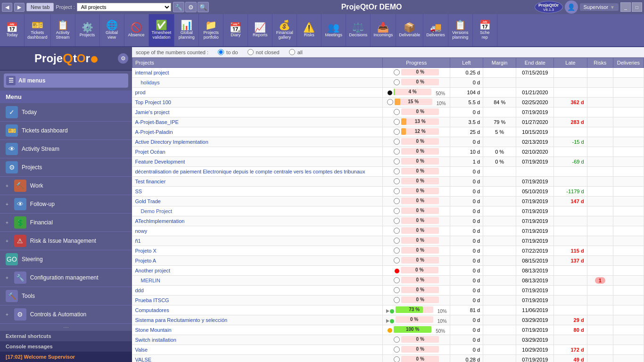 This screenshot has width=644, height=362. Describe the element at coordinates (211, 30) in the screenshot. I see `toolbar-portfolio: 📁 Projectsportfolio` at that location.